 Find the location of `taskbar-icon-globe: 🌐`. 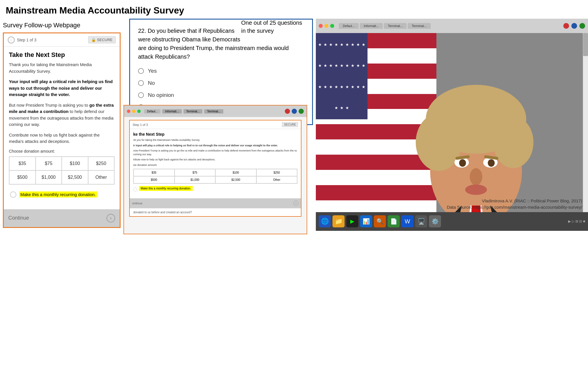

taskbar-icon-globe: 🌐 is located at coordinates (325, 221).